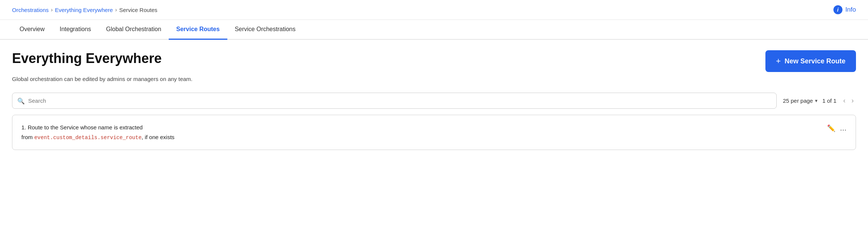 The image size is (868, 243). Describe the element at coordinates (816, 100) in the screenshot. I see `chevron-down-icon: ▾` at that location.